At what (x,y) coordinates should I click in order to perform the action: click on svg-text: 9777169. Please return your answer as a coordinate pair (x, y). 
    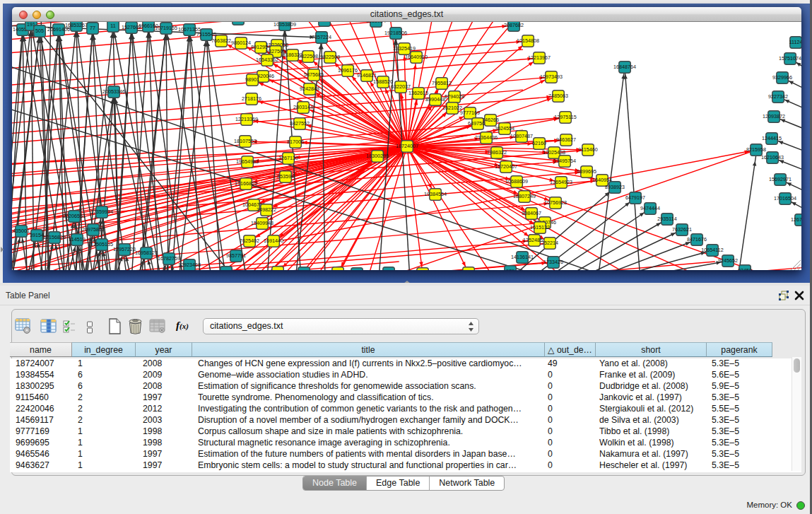
    Looking at the image, I should click on (470, 113).